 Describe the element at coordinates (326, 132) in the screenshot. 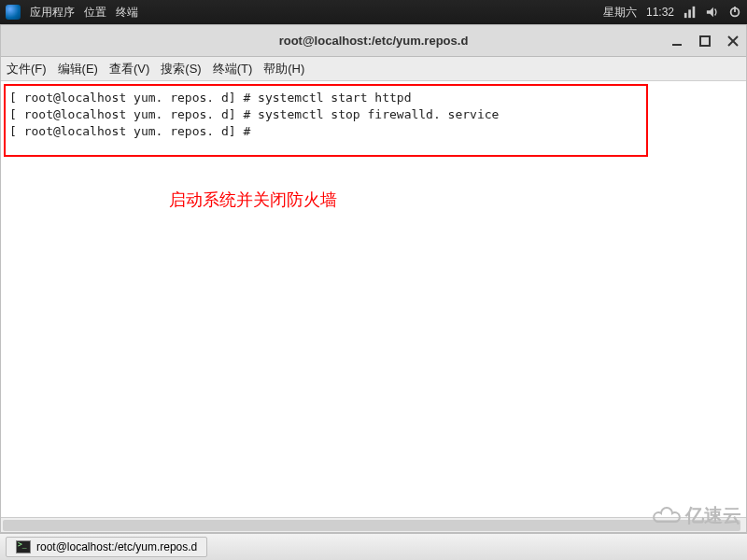

I see `terminal-line-3: [ root@localhost yum. repos. d] #` at that location.